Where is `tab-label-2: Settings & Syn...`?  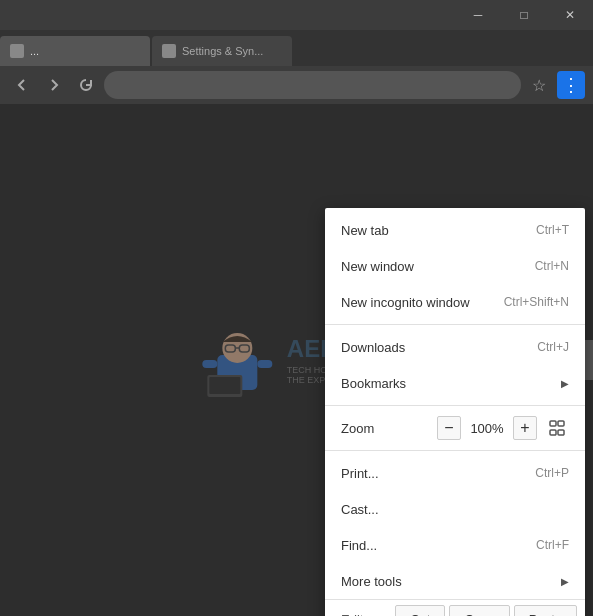
tab-label-2: Settings & Syn... is located at coordinates (222, 51).